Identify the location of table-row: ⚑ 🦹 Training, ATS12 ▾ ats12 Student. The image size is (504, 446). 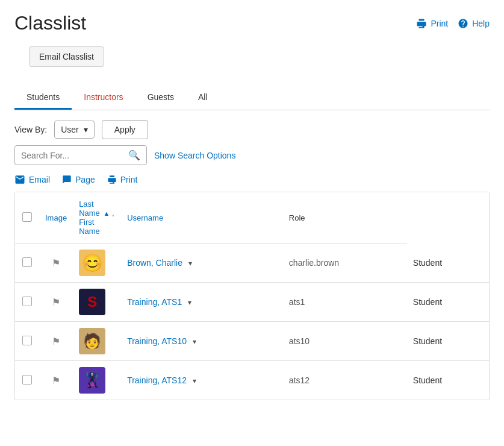
(252, 381).